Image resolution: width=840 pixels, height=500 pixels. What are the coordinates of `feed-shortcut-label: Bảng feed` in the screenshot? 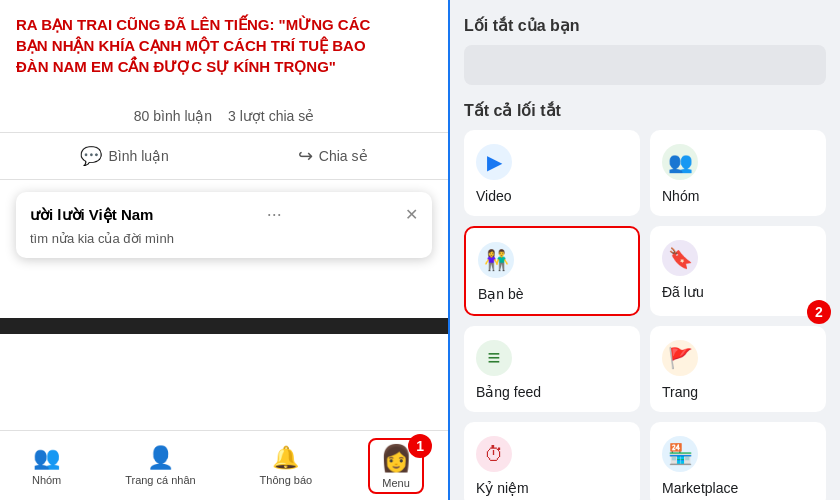 It's located at (552, 392).